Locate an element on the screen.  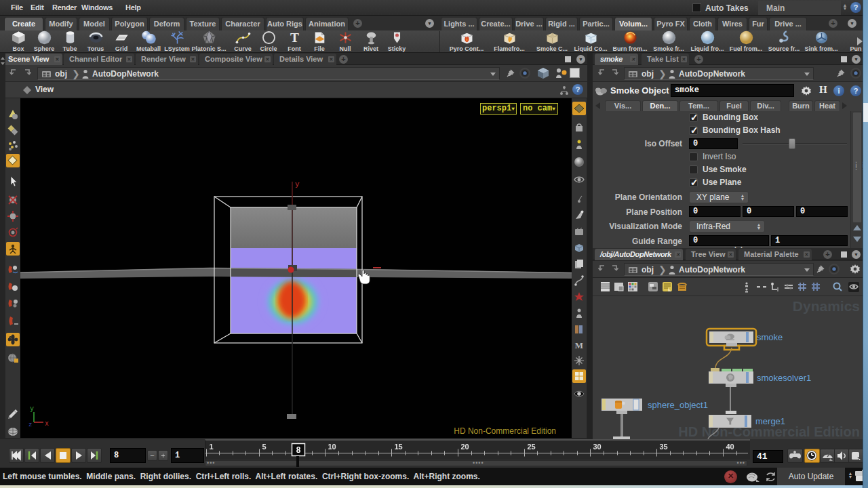
svg-text: M is located at coordinates (579, 346).